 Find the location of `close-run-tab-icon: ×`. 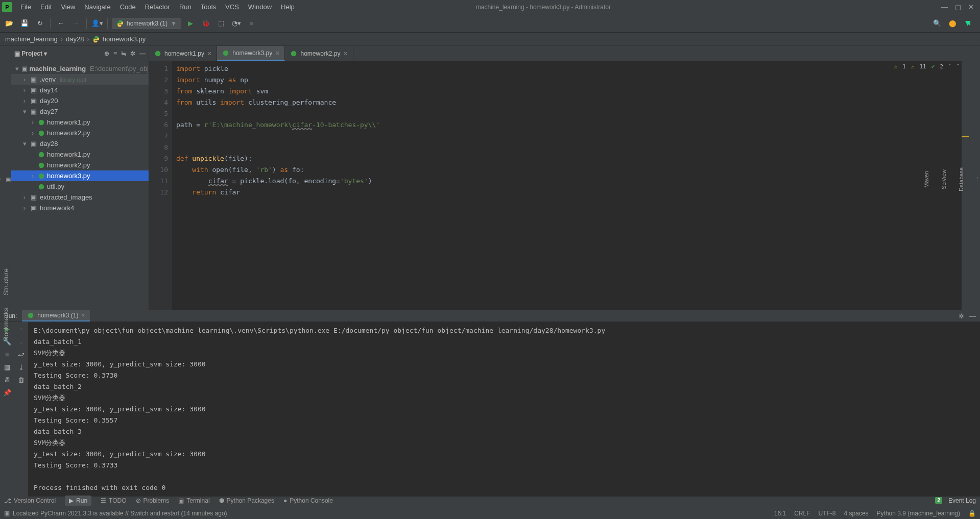

close-run-tab-icon: × is located at coordinates (83, 315).